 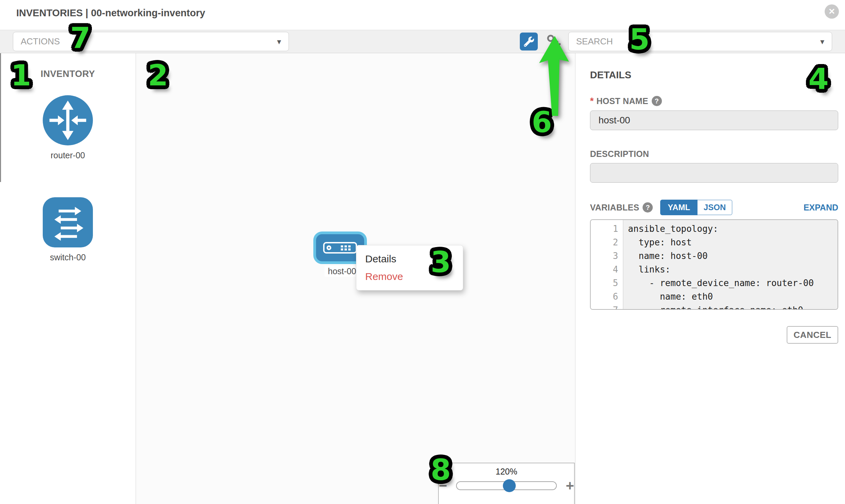 I want to click on code-line: links:, so click(x=733, y=269).